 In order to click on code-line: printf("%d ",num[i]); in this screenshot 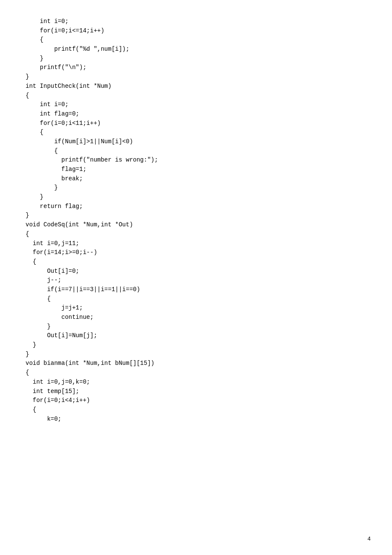, I will do `click(196, 49)`.